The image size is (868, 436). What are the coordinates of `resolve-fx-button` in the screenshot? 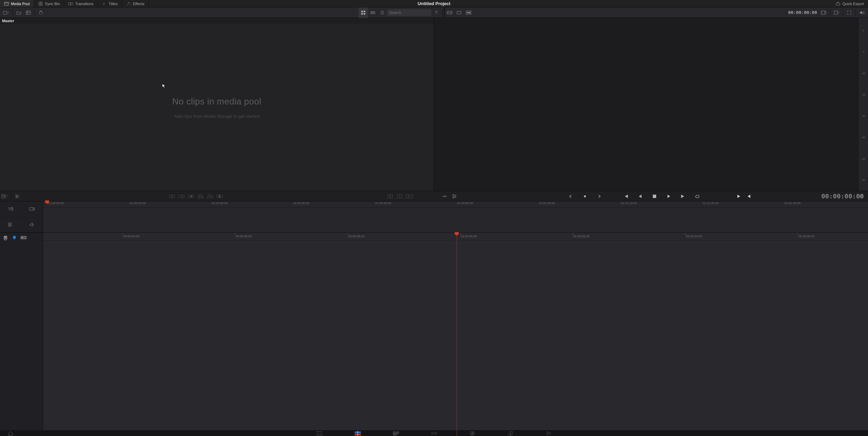 It's located at (41, 13).